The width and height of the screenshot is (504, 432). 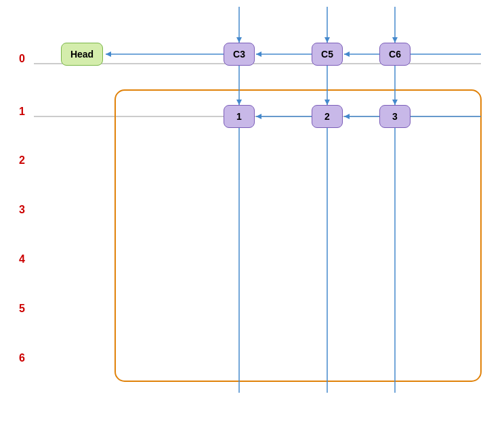 I want to click on row-label-4: 4, so click(x=22, y=259).